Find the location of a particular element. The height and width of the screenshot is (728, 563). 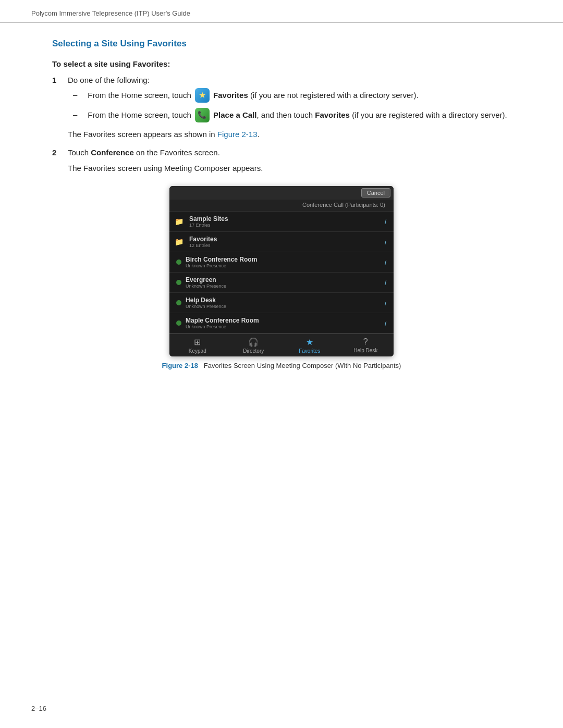

nav-label-favorites: Favorites is located at coordinates (310, 351).